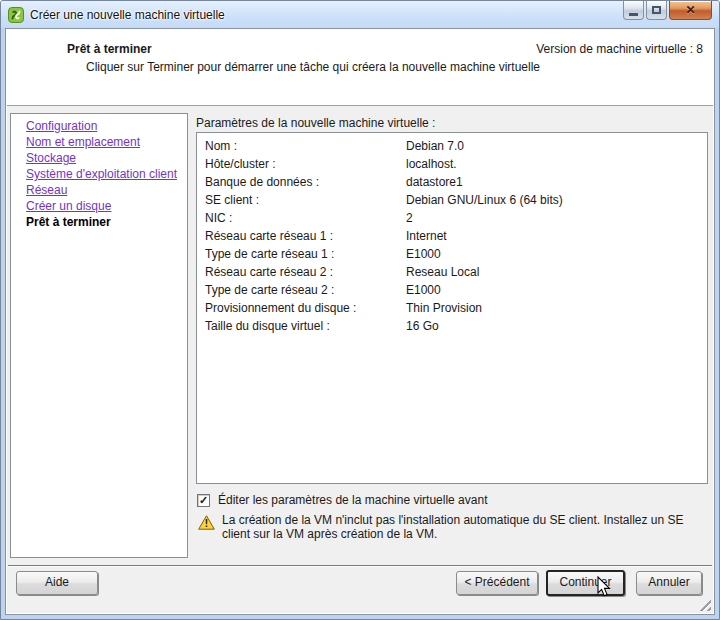  I want to click on param-row: Taille du disque virtuel :16 Go, so click(452, 326).